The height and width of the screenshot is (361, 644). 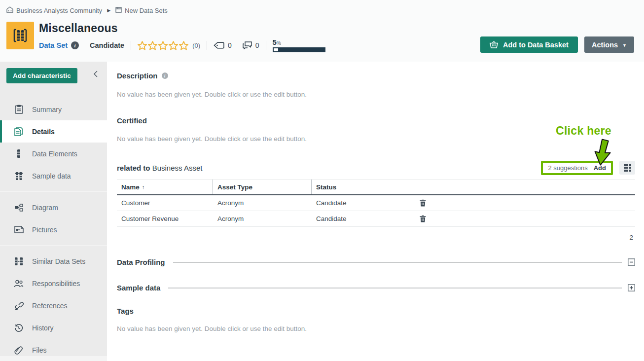 What do you see at coordinates (19, 131) in the screenshot?
I see `documents-icon` at bounding box center [19, 131].